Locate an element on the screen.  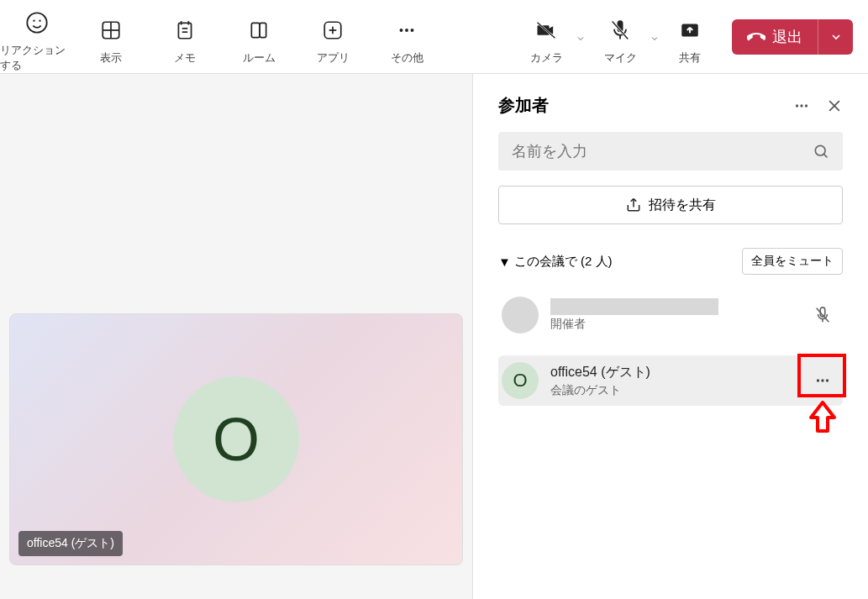
search-box is located at coordinates (671, 151).